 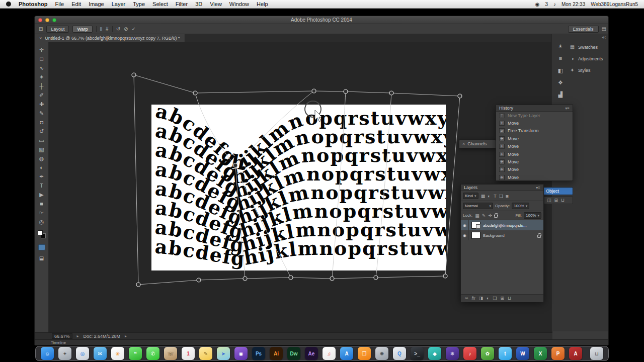 I want to click on properties-panel-icon: ≡, so click(x=560, y=58).